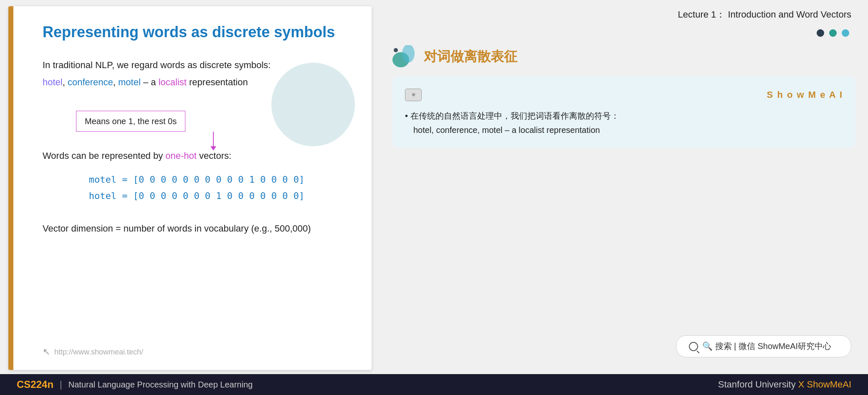 This screenshot has height=395, width=868. What do you see at coordinates (197, 228) in the screenshot?
I see `vocab-note: Vector dimension = number of words in vo…` at bounding box center [197, 228].